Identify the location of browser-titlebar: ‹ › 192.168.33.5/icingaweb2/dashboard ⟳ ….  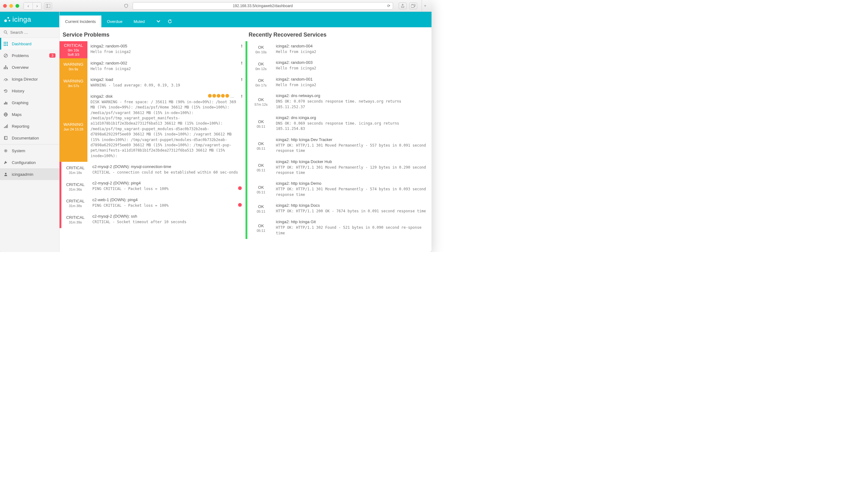
(216, 6).